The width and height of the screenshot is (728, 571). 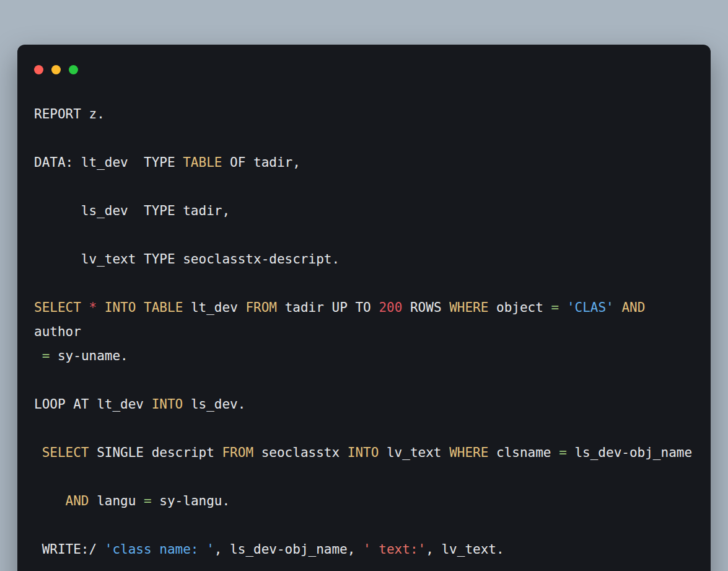 I want to click on code-token-plain: lv_text TYPE seoclasstx-descript., so click(x=187, y=259).